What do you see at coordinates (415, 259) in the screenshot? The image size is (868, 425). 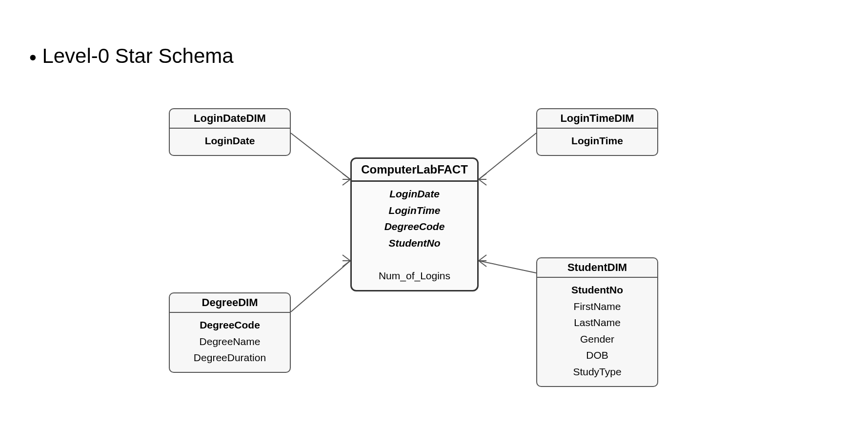 I see `spacer` at bounding box center [415, 259].